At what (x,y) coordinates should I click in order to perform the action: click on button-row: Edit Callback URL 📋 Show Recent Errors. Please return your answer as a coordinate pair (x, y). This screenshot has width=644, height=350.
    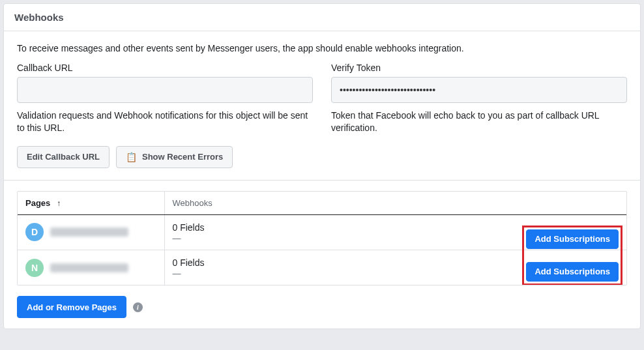
    Looking at the image, I should click on (322, 157).